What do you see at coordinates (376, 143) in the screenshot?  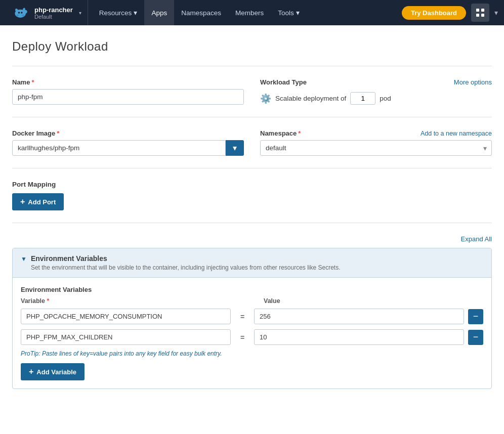 I see `namespace-group: Namespace * Add to a new namespace defau…` at bounding box center [376, 143].